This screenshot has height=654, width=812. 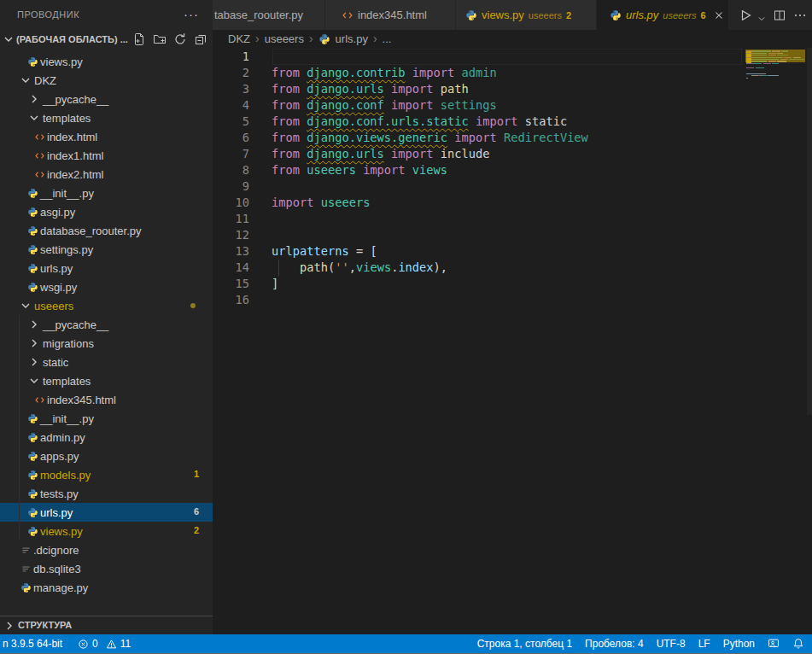 What do you see at coordinates (642, 15) in the screenshot?
I see `tab-label: urls.py` at bounding box center [642, 15].